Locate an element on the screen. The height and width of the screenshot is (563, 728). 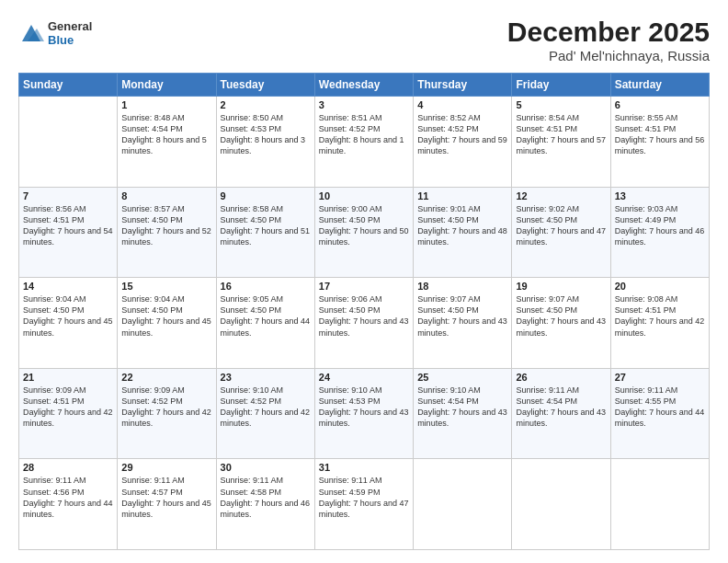
calendar-cell: 24Sunrise: 9:10 AM Sunset: 4:53 PM Dayli… is located at coordinates (364, 414).